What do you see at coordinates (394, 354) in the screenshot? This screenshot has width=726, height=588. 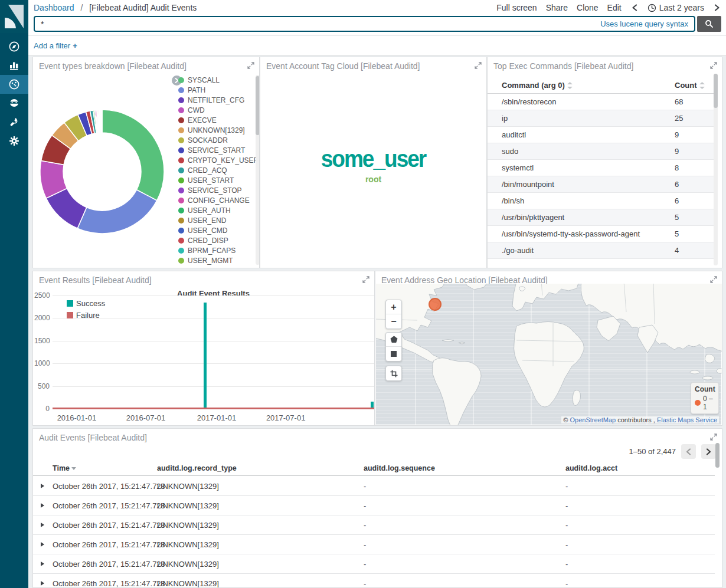 I see `draw-rectangle-button` at bounding box center [394, 354].